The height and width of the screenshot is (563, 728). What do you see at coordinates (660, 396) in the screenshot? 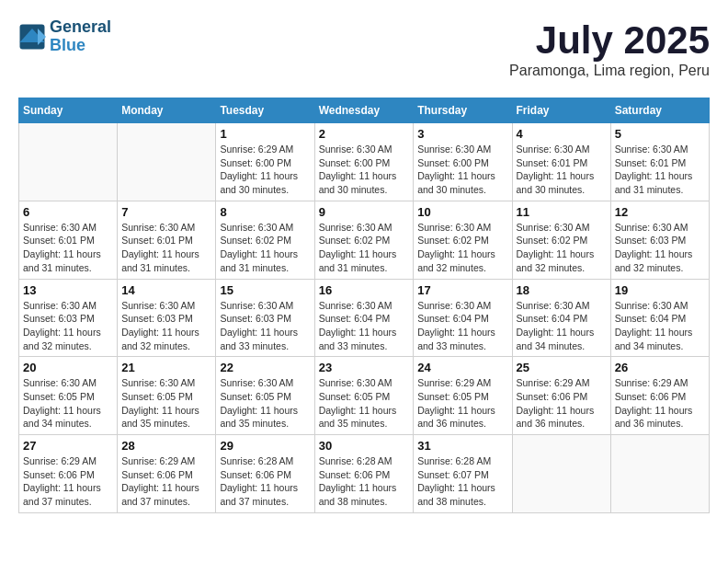
I see `calendar-cell: 26Sunrise: 6:29 AM Sunset: 6:06 PM Dayli…` at bounding box center [660, 396].